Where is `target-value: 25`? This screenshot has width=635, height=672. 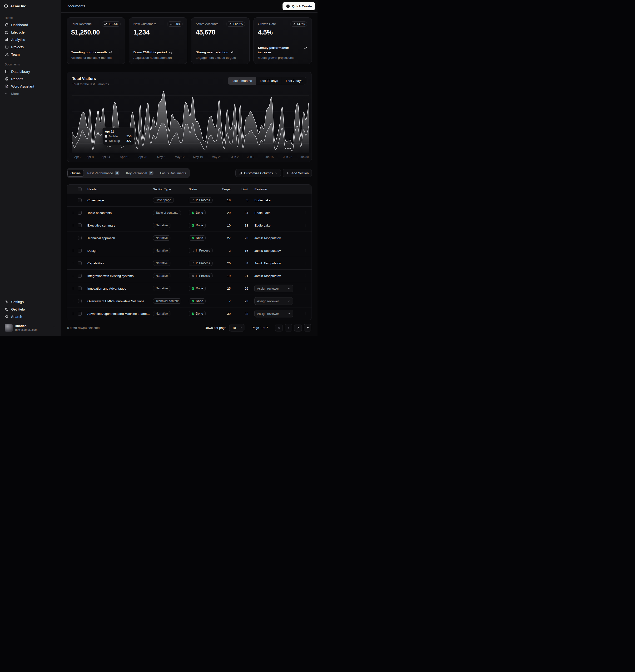
target-value: 25 is located at coordinates (226, 288).